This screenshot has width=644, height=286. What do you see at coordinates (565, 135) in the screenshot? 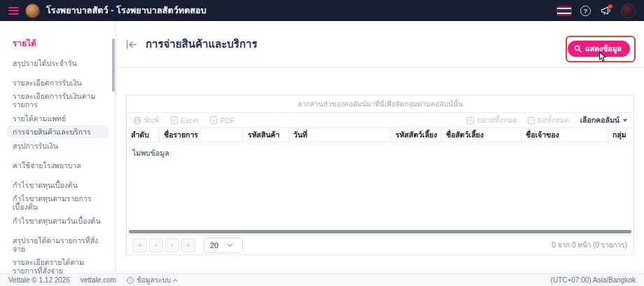
I see `column-header: ชื่อเจ้าของ` at bounding box center [565, 135].